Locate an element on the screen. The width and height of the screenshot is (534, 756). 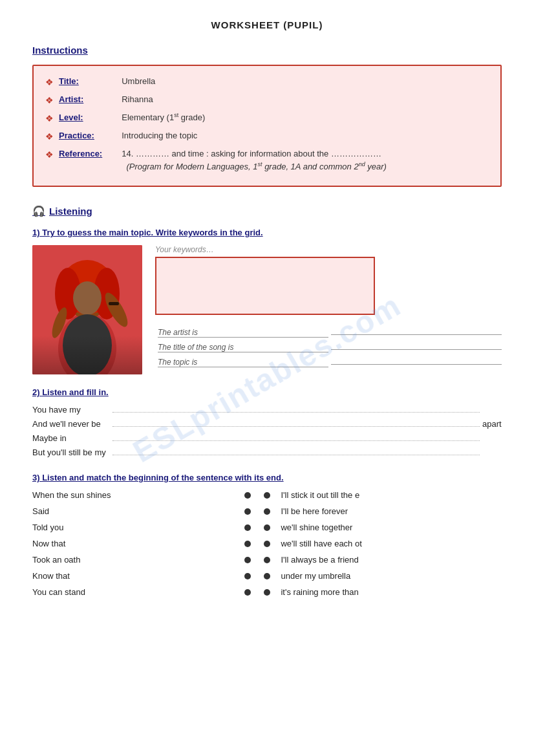
listening-heading: 🎧 Listening is located at coordinates (267, 211).